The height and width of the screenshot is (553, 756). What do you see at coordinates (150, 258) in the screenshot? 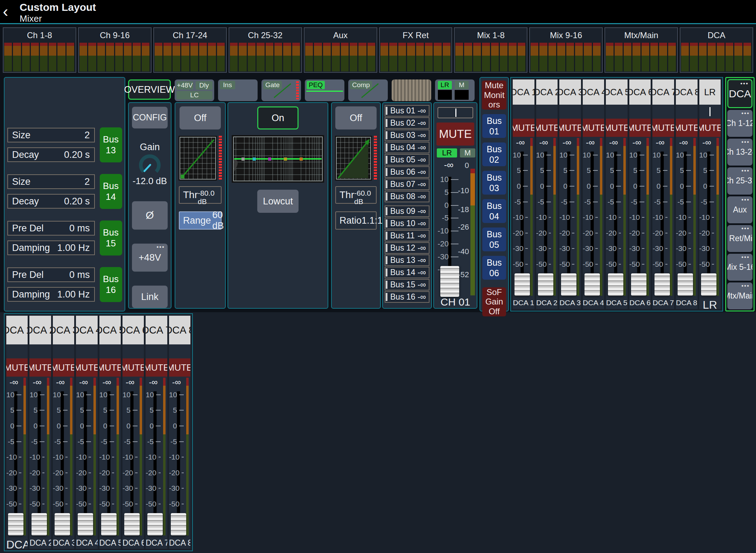
I see `phantom-button: ••• +48V` at bounding box center [150, 258].